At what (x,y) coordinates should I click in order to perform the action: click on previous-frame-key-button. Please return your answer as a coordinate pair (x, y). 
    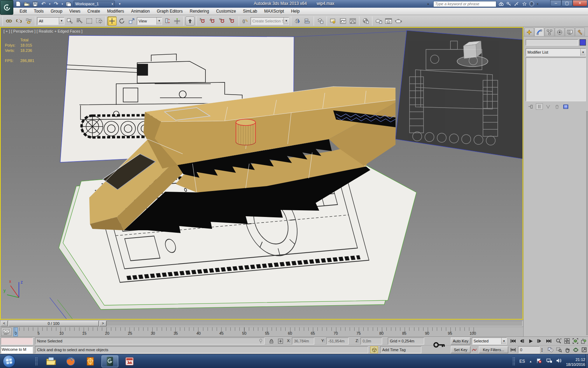
    Looking at the image, I should click on (522, 341).